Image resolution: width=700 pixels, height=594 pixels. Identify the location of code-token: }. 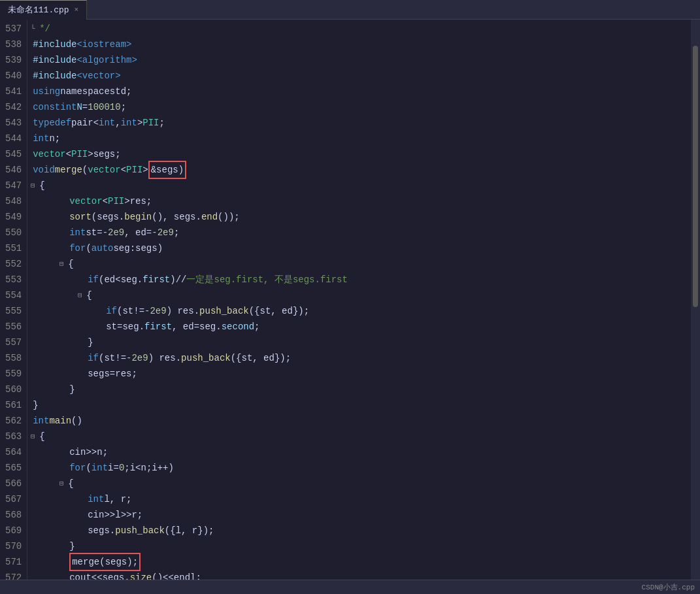
(72, 389).